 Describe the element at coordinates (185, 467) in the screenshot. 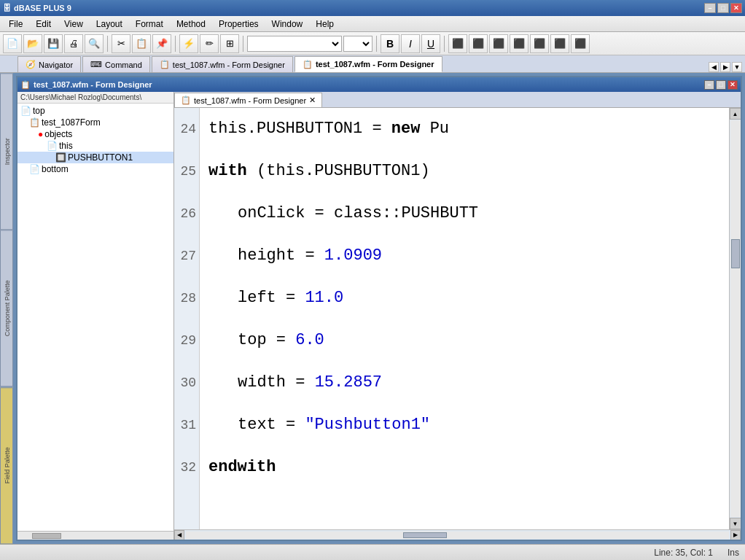

I see `line-num-32: 32` at that location.